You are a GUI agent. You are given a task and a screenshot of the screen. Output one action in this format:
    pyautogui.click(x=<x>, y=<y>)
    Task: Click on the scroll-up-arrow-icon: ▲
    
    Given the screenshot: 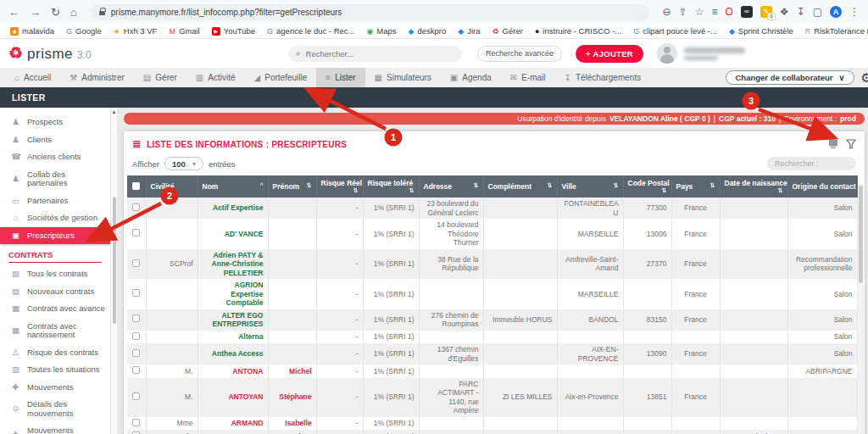 What is the action you would take?
    pyautogui.click(x=114, y=112)
    